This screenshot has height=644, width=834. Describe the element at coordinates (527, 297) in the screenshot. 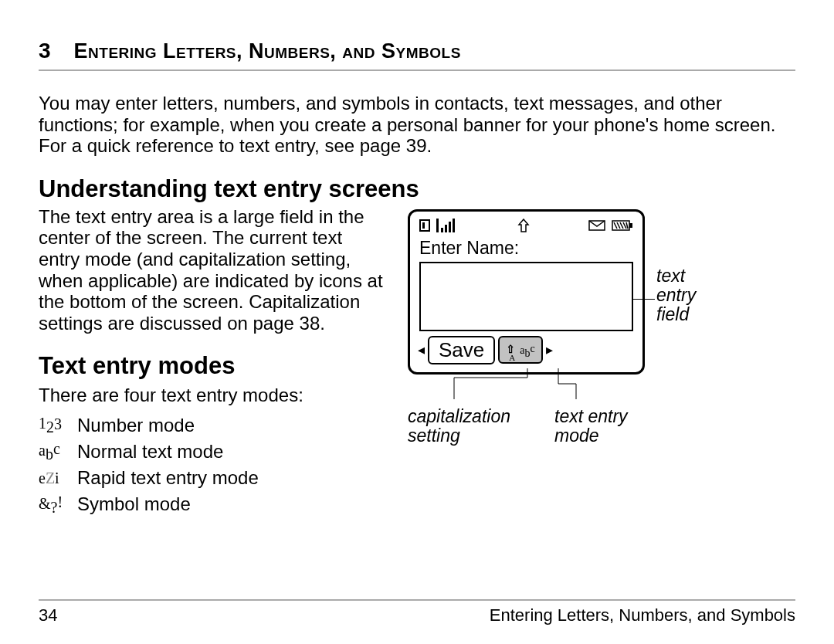

I see `text-entry-field` at that location.